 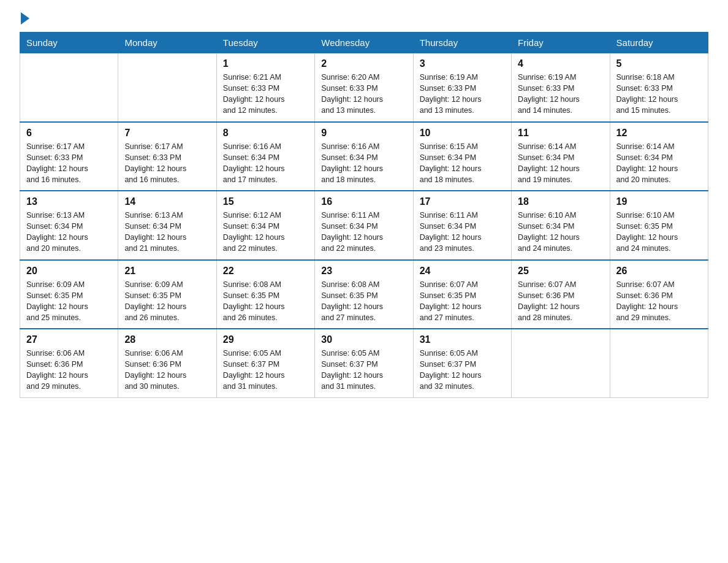 What do you see at coordinates (462, 64) in the screenshot?
I see `day-number: 3` at bounding box center [462, 64].